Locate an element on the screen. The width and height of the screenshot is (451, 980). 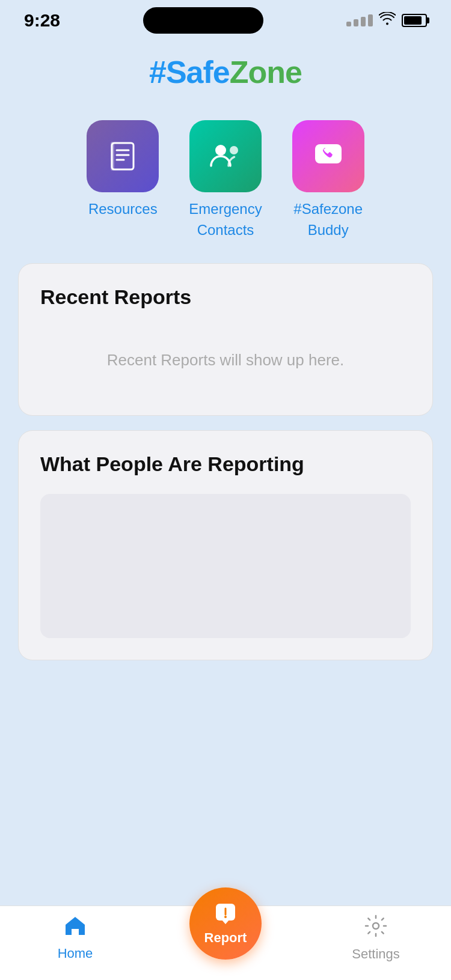
report-icon is located at coordinates (226, 915).